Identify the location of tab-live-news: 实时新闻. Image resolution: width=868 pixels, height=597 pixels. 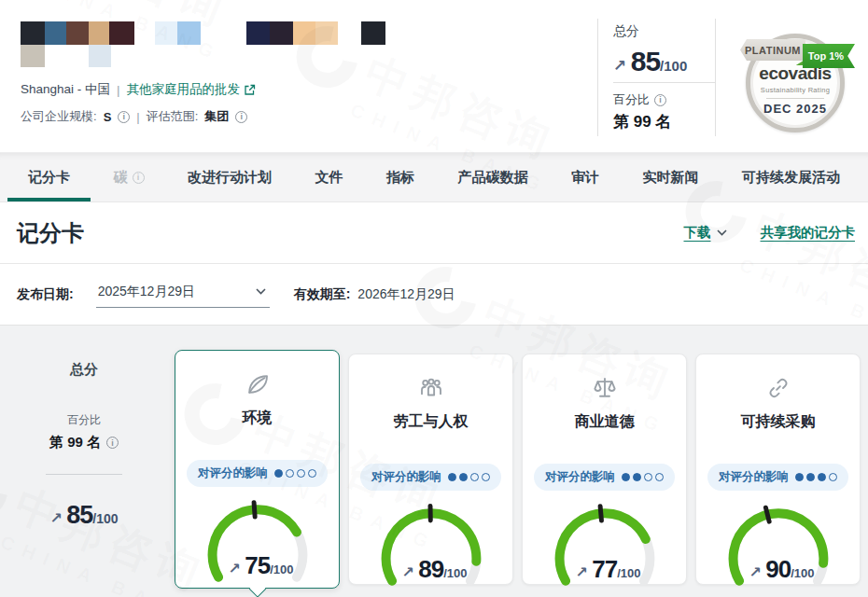
(671, 177).